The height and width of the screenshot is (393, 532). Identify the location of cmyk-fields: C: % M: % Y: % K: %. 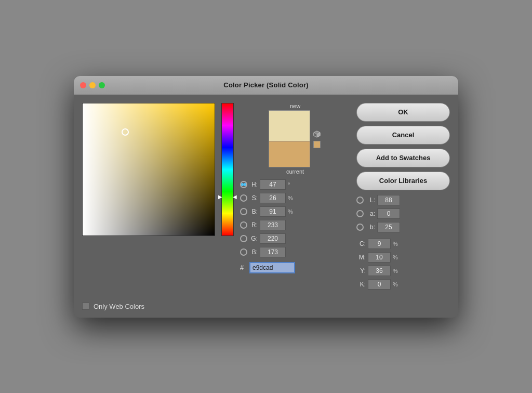
(403, 264).